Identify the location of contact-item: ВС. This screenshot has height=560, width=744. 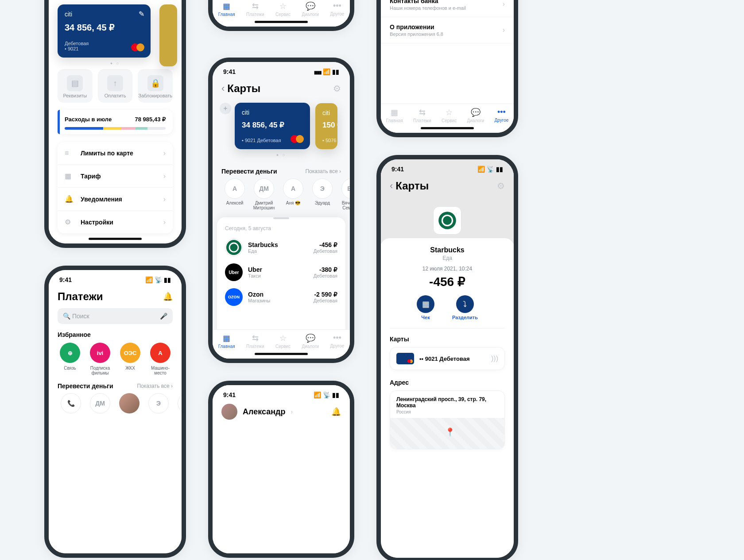
(178, 404).